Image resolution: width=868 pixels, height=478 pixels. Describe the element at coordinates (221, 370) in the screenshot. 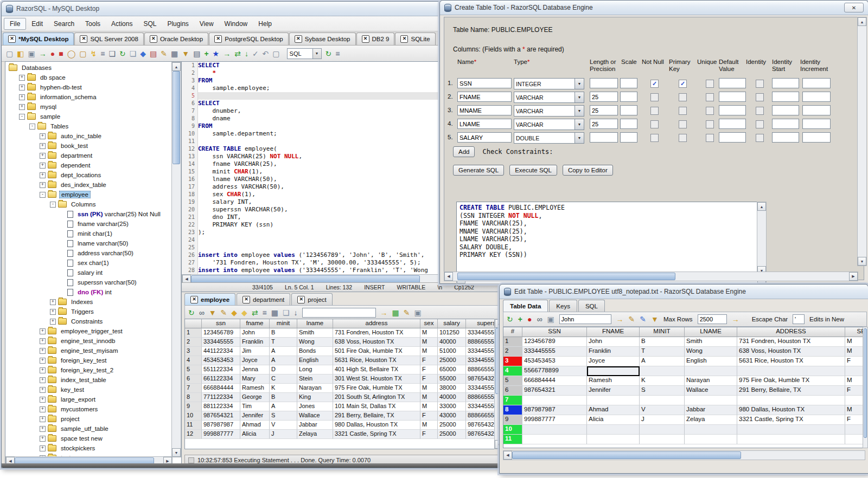

I see `table-cell: 551122334` at that location.